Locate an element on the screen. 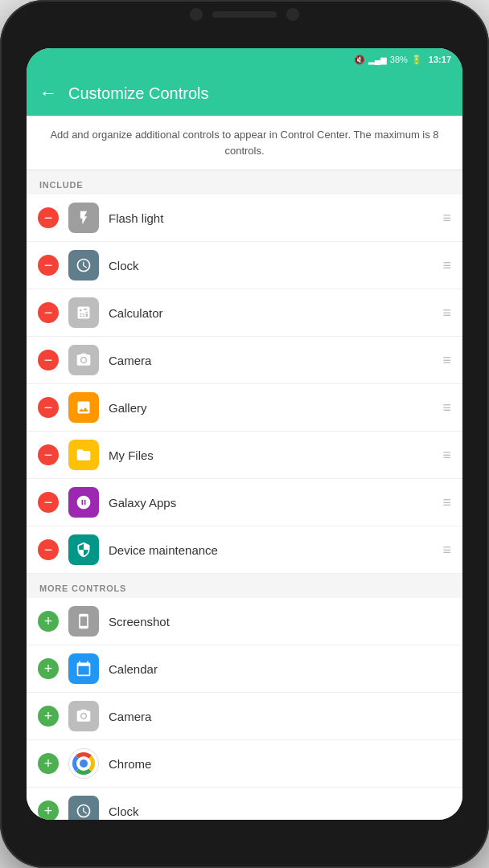  remove-galaxyapps-button: − is located at coordinates (48, 502).